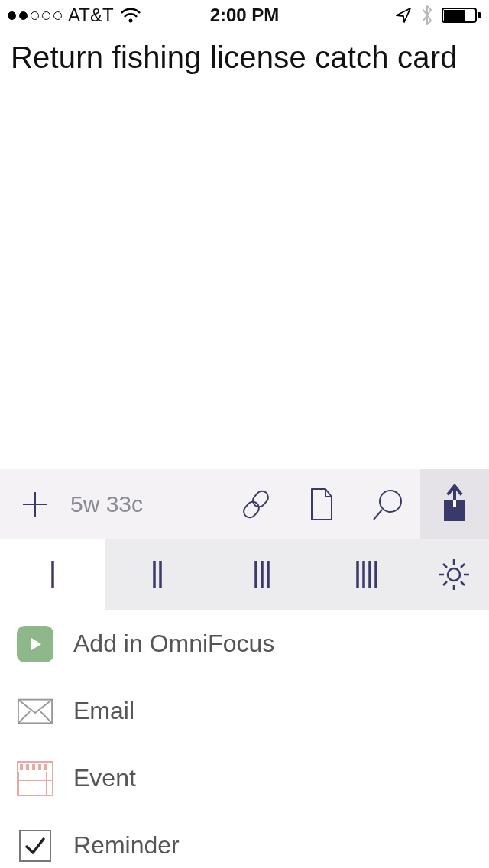 The height and width of the screenshot is (868, 489). I want to click on status-bar: AT&T 2:00 PM, so click(244, 15).